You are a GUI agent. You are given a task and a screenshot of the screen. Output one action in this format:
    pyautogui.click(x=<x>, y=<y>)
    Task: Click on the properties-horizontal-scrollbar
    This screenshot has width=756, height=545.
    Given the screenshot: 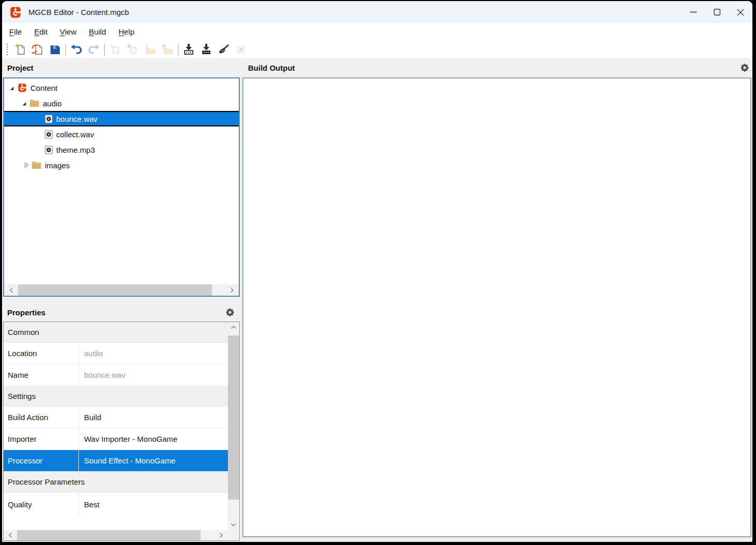 What is the action you would take?
    pyautogui.click(x=116, y=535)
    